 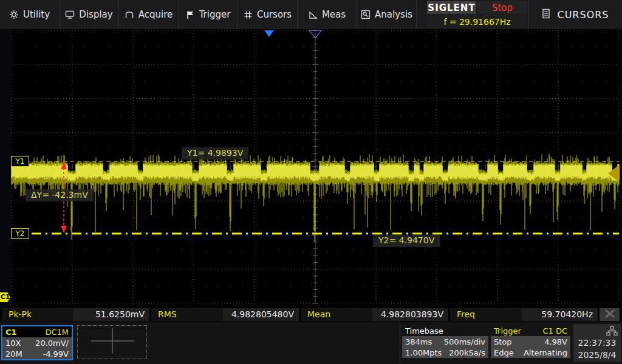 I want to click on menu-item-label: Analysis, so click(x=394, y=15).